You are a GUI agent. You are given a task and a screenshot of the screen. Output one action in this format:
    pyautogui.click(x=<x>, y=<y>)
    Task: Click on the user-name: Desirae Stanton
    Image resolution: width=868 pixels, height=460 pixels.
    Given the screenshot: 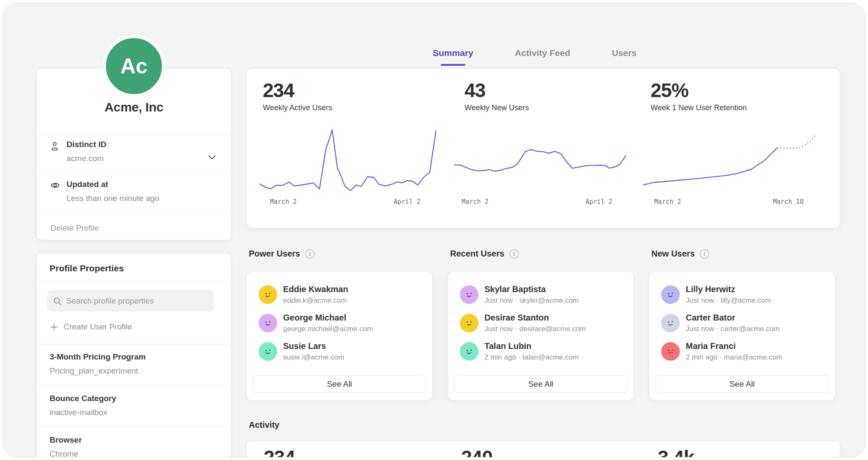 What is the action you would take?
    pyautogui.click(x=517, y=318)
    